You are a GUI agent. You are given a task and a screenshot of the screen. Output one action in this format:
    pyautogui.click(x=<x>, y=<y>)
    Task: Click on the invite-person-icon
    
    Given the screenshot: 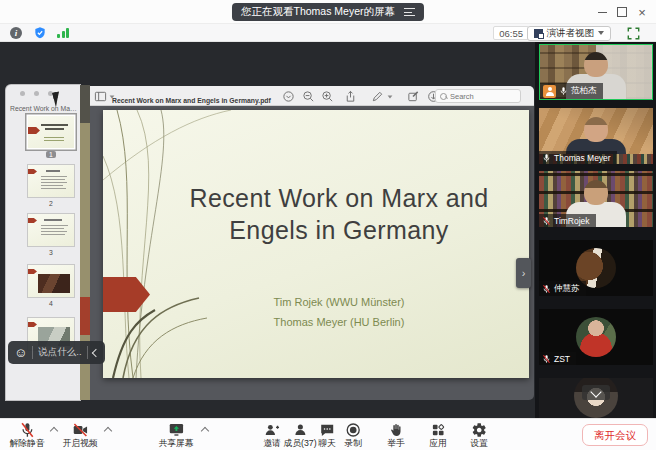 What is the action you would take?
    pyautogui.click(x=272, y=430)
    